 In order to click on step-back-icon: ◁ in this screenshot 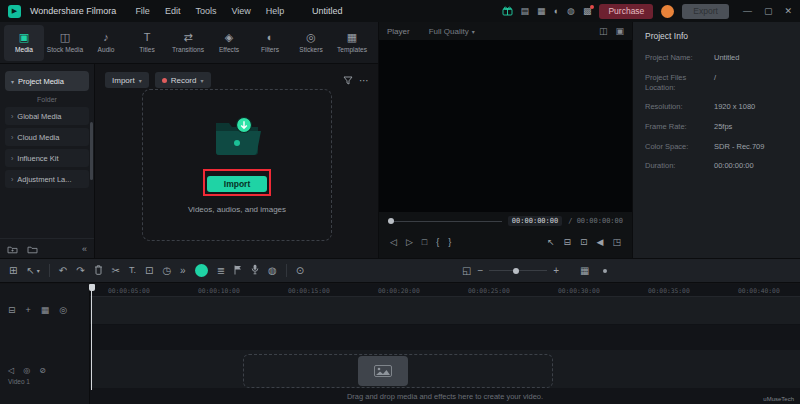, I will do `click(394, 242)`.